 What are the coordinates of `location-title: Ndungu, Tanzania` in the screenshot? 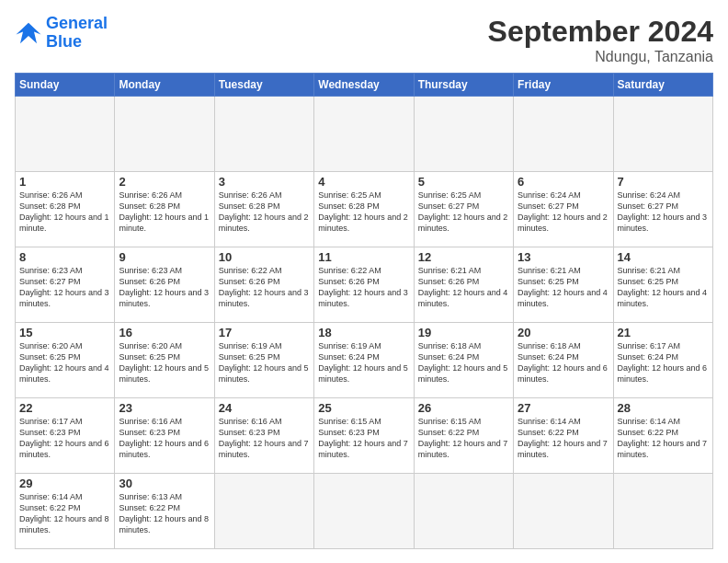 It's located at (601, 57).